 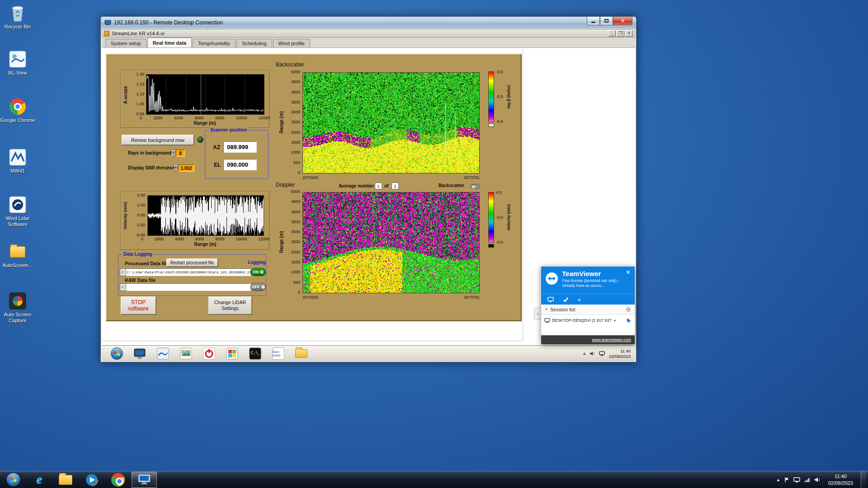 I want to click on rdp-titlebar: 192.168.0.150 - Remote Desktop Connectio…, so click(x=368, y=23).